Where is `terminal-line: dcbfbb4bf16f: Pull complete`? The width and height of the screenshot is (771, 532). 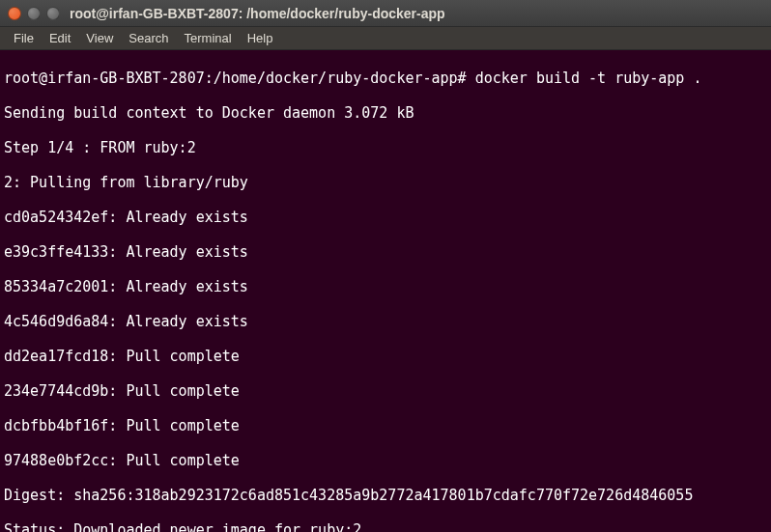 terminal-line: dcbfbb4bf16f: Pull complete is located at coordinates (386, 426).